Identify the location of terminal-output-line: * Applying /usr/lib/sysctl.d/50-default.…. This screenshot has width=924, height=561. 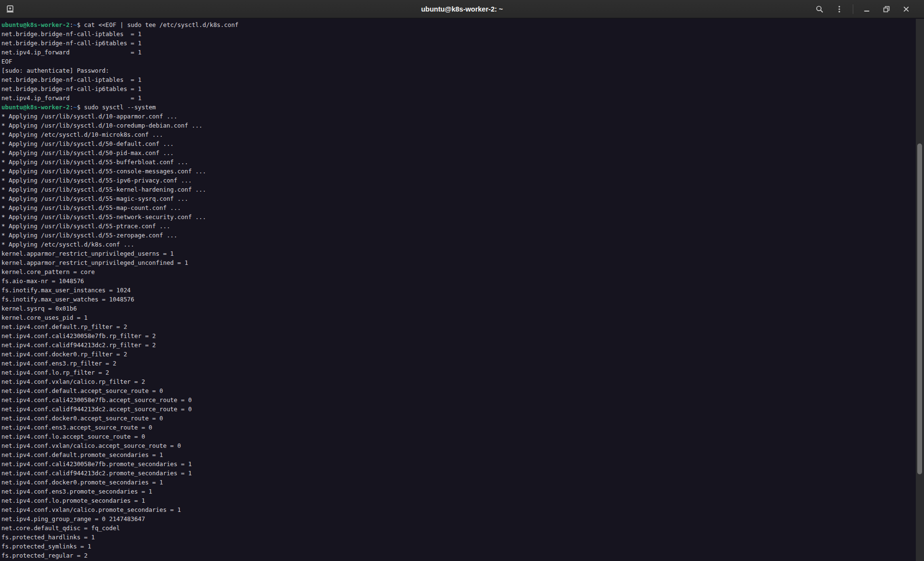
(463, 144).